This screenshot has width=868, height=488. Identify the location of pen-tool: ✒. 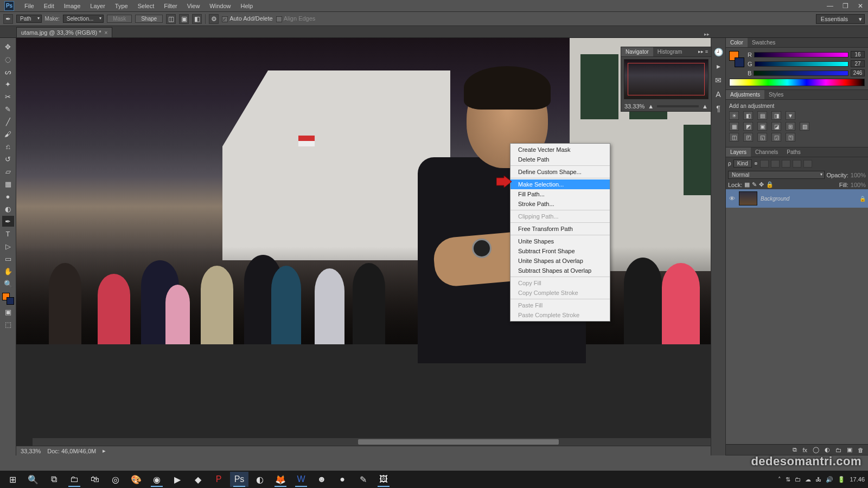
(8, 221).